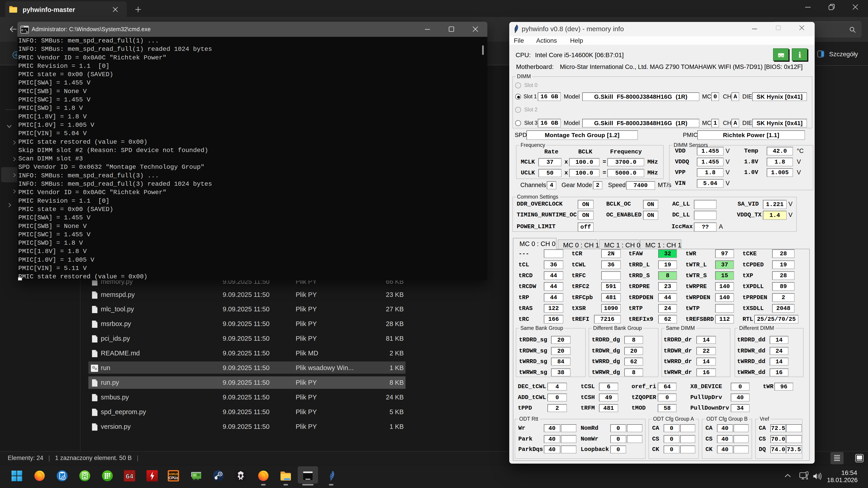  Describe the element at coordinates (129, 476) in the screenshot. I see `svg-text: 64` at that location.